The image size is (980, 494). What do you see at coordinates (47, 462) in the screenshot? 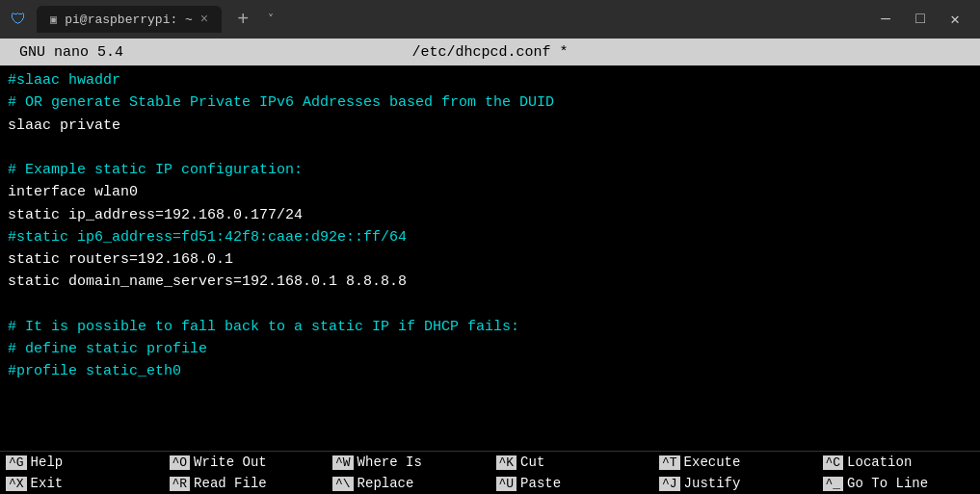
I see `shortcut-label: Help` at bounding box center [47, 462].